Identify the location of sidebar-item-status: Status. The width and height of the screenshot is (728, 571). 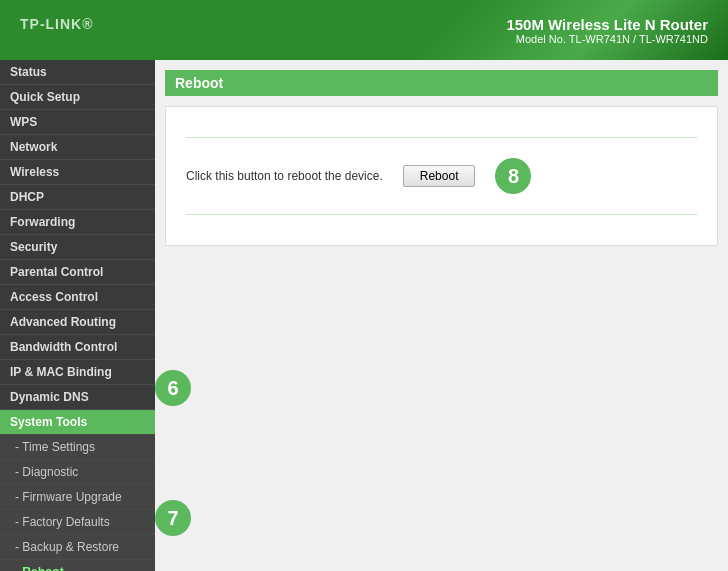
(78, 72).